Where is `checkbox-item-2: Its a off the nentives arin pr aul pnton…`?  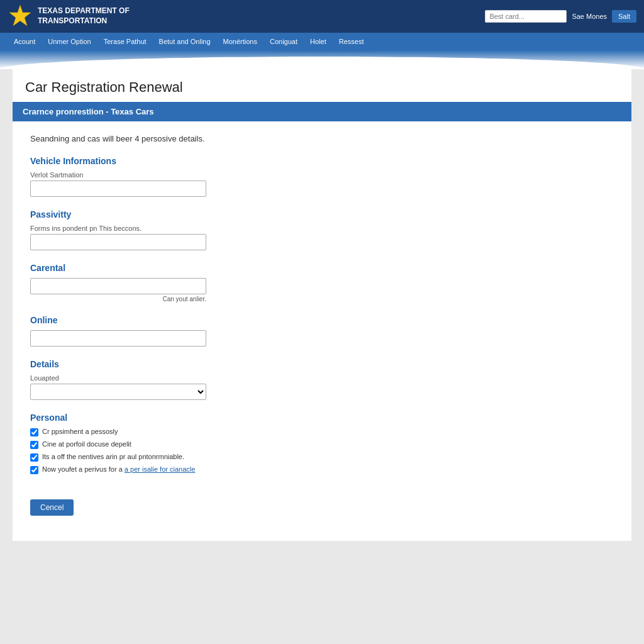 checkbox-item-2: Its a off the nentives arin pr aul pnton… is located at coordinates (322, 457).